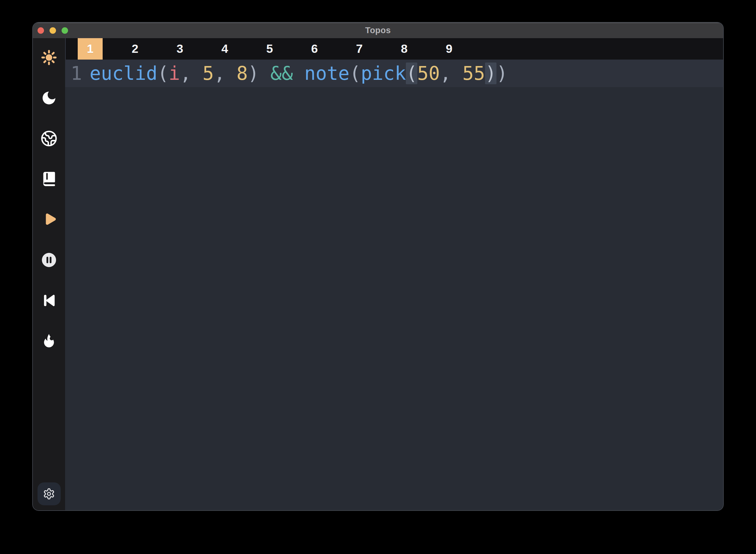 This screenshot has width=756, height=554. I want to click on code-token: 55, so click(474, 73).